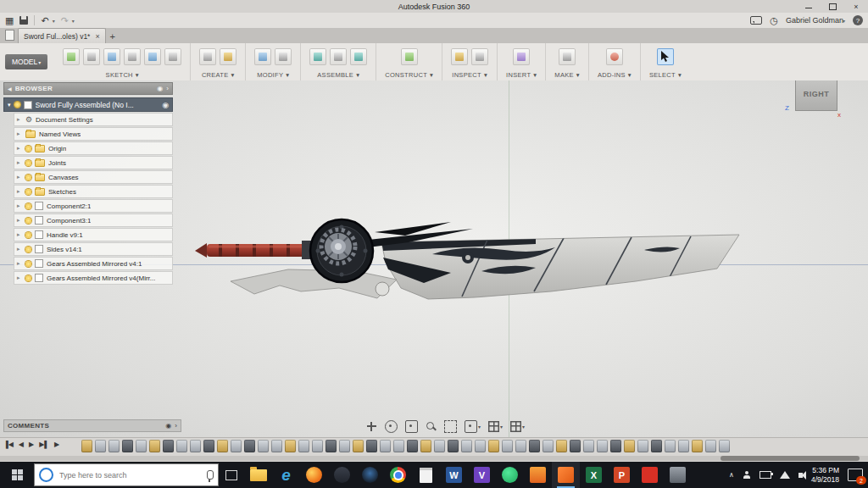  Describe the element at coordinates (263, 57) in the screenshot. I see `press-pull-icon` at that location.